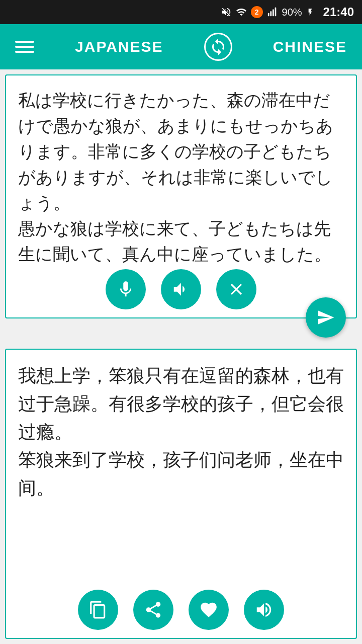 The height and width of the screenshot is (644, 362). Describe the element at coordinates (181, 47) in the screenshot. I see `app-header: JAPANESE CHINESE` at that location.